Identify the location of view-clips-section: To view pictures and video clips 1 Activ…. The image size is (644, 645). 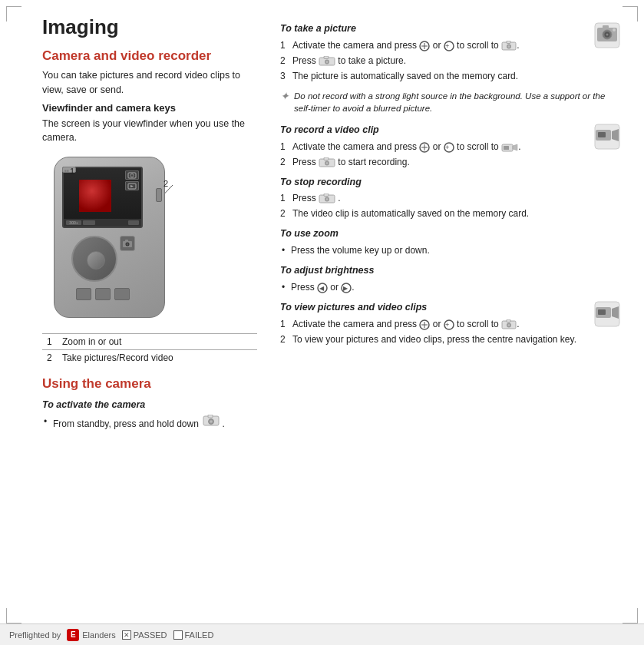
(451, 323).